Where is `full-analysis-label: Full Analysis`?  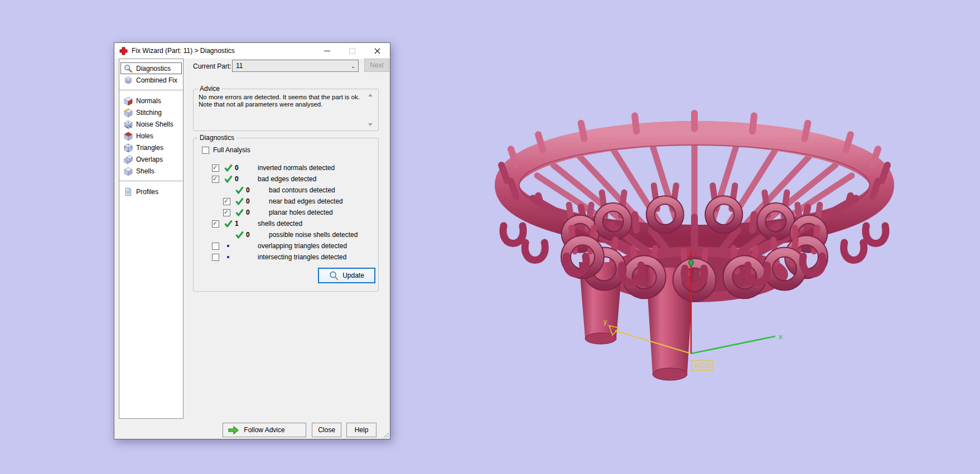
full-analysis-label: Full Analysis is located at coordinates (232, 150).